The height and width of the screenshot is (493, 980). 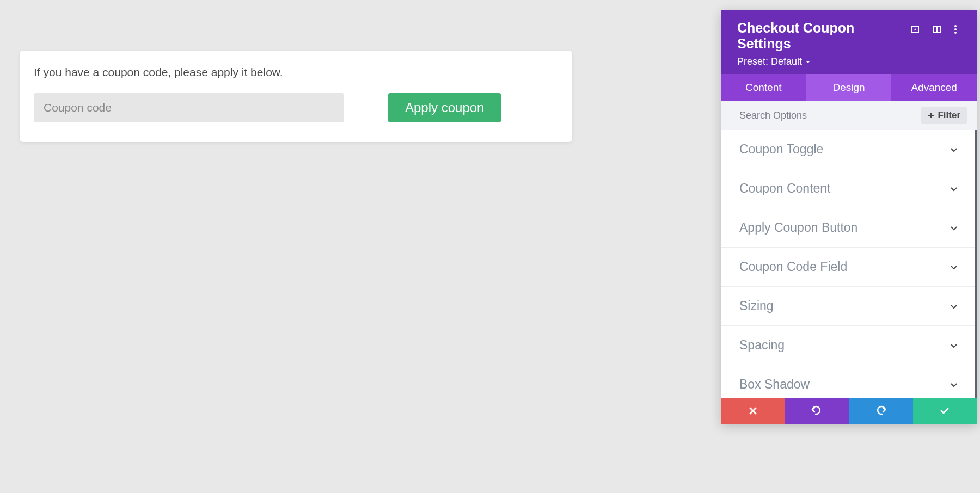 What do you see at coordinates (763, 88) in the screenshot?
I see `tab-content: Content` at bounding box center [763, 88].